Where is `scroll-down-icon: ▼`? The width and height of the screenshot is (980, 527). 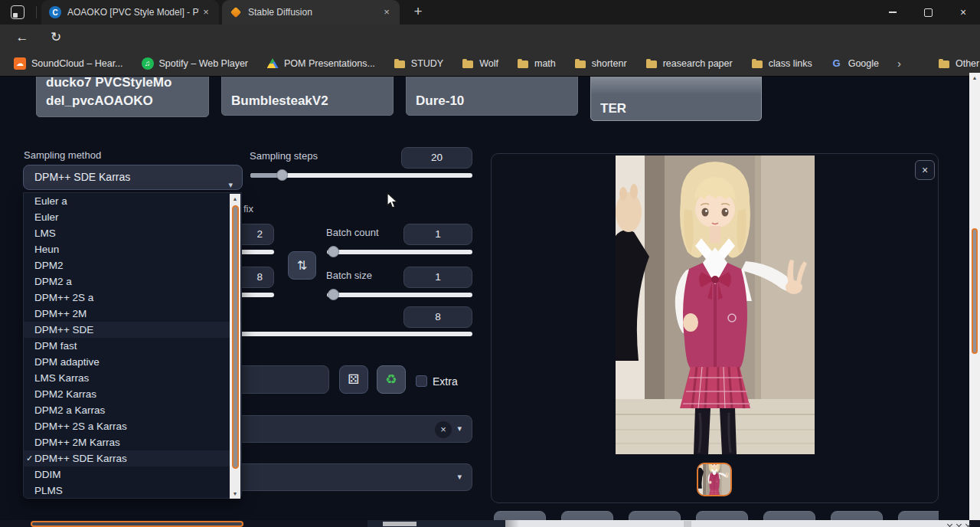
scroll-down-icon: ▼ is located at coordinates (235, 493).